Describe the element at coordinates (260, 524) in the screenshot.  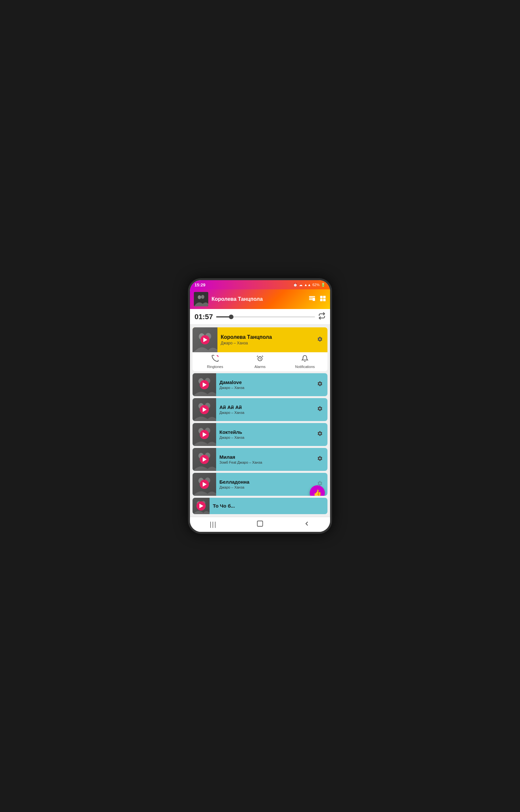
I see `bottom-nav: |||` at that location.